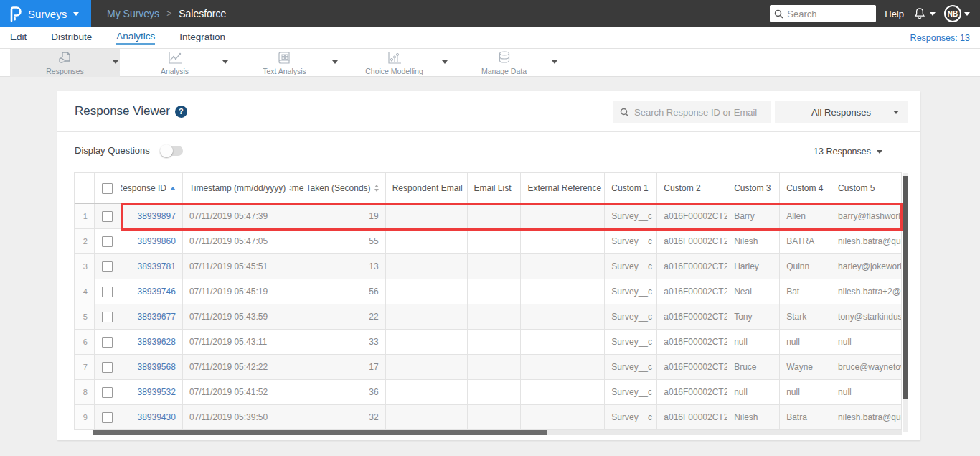  Describe the element at coordinates (152, 292) in the screenshot. I see `response-id-link: 38939746` at that location.